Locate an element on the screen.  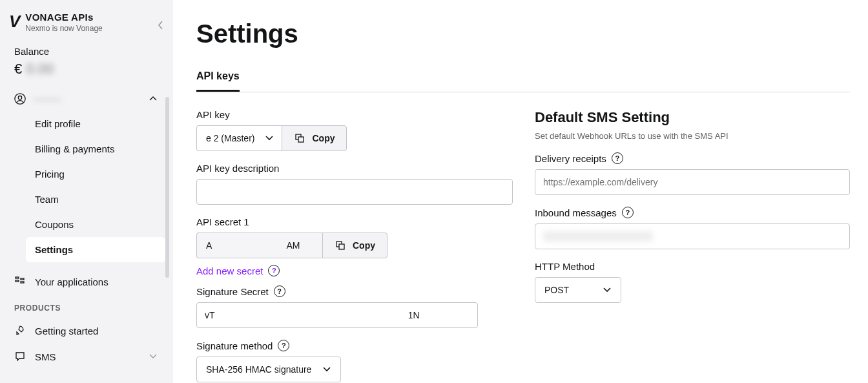
subnav-pricing: Pricing is located at coordinates (96, 174).